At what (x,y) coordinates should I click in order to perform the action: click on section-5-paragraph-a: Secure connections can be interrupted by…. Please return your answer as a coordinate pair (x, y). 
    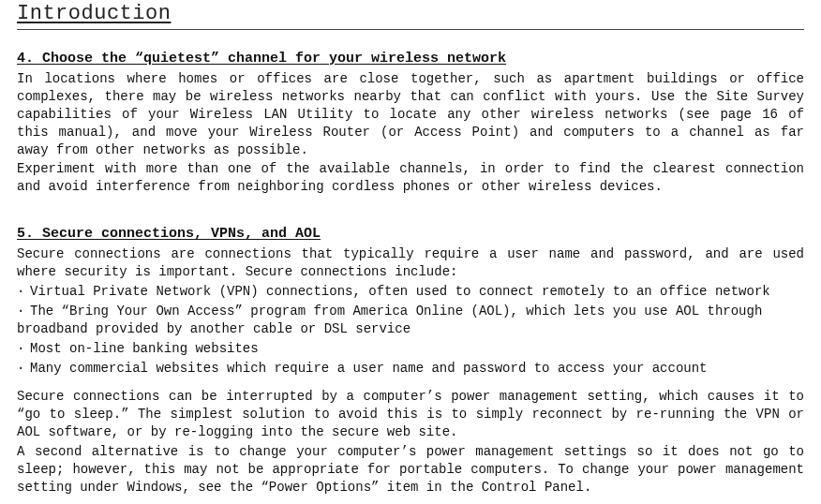
    Looking at the image, I should click on (410, 414).